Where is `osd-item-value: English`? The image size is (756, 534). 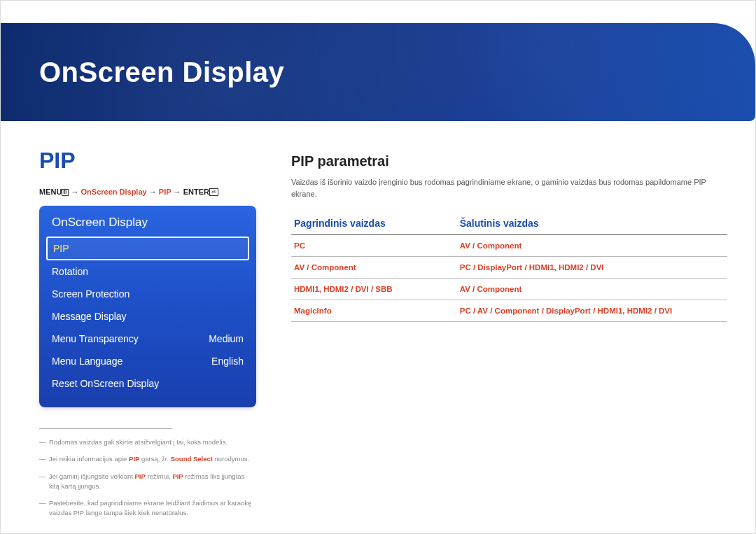
osd-item-value: English is located at coordinates (227, 361).